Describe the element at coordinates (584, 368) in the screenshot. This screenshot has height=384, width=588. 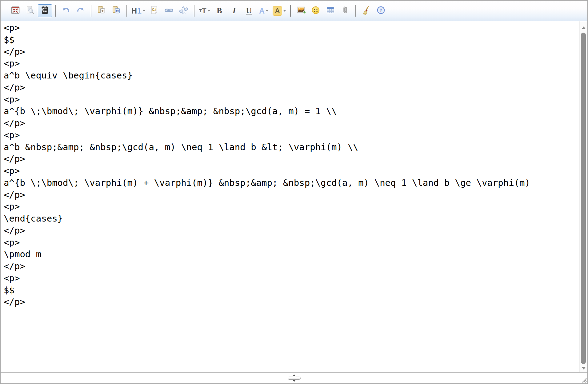
I see `scrollbar-down-arrow-icon` at that location.